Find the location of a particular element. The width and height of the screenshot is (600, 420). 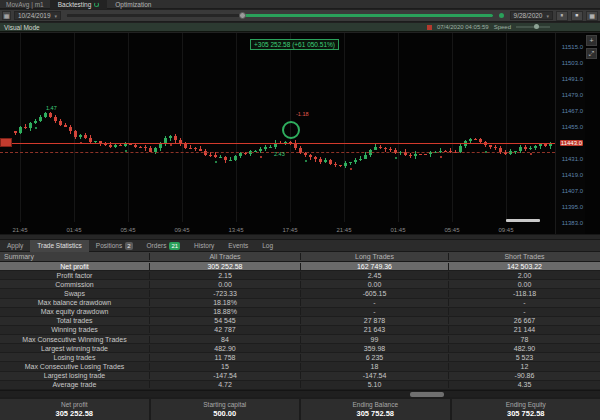

tab-backtesting: Backtesting is located at coordinates (79, 4).